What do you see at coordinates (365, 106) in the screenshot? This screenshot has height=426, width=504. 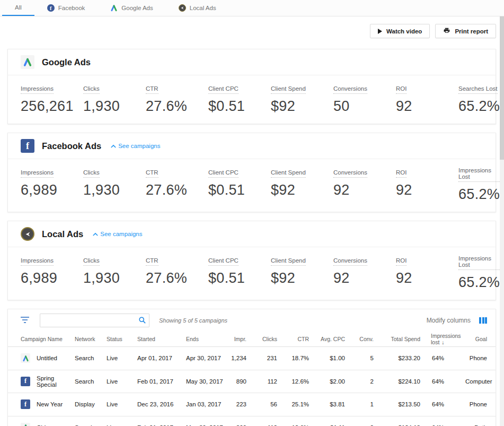 I see `stat-value: 50` at bounding box center [365, 106].